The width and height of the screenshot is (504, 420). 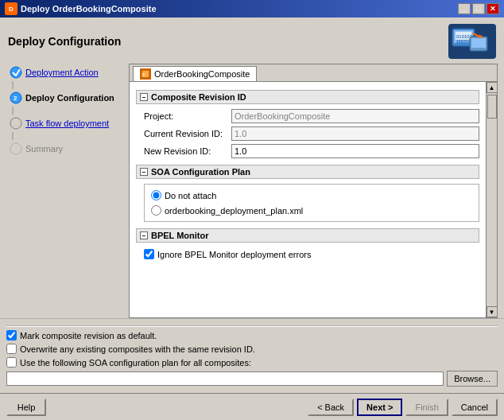 What do you see at coordinates (234, 211) in the screenshot?
I see `radio-label-deployment-plan: orderbooking_deployment_plan.xml` at bounding box center [234, 211].